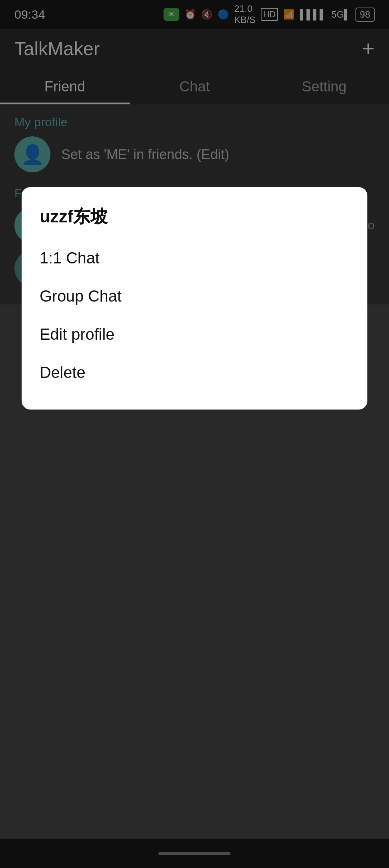 This screenshot has width=389, height=868. What do you see at coordinates (194, 334) in the screenshot?
I see `context-menu-item-edit-profile: Edit profile` at bounding box center [194, 334].